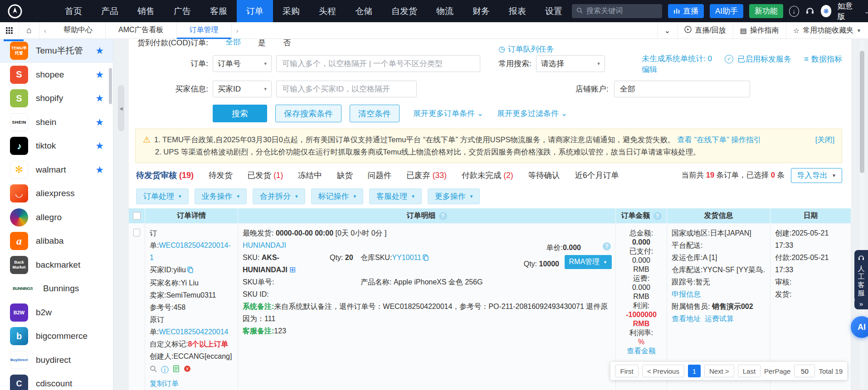 Image resolution: width=868 pixels, height=390 pixels. I want to click on original-order-link: WEC0182504220014, so click(193, 332).